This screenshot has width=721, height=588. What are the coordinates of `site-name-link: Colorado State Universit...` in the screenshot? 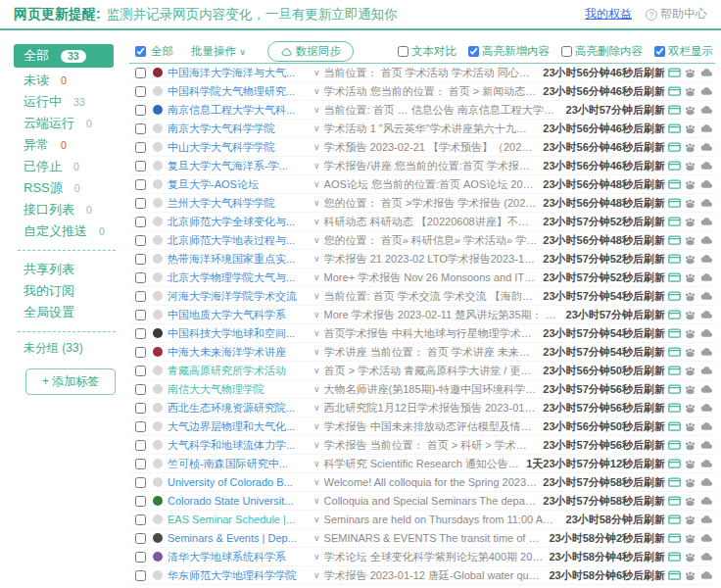 It's located at (237, 501).